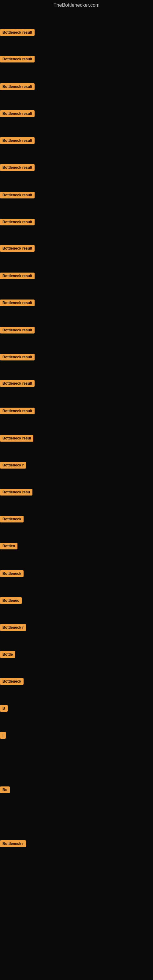 This screenshot has width=153, height=980. I want to click on bottleneck-item: Bottlen, so click(9, 546).